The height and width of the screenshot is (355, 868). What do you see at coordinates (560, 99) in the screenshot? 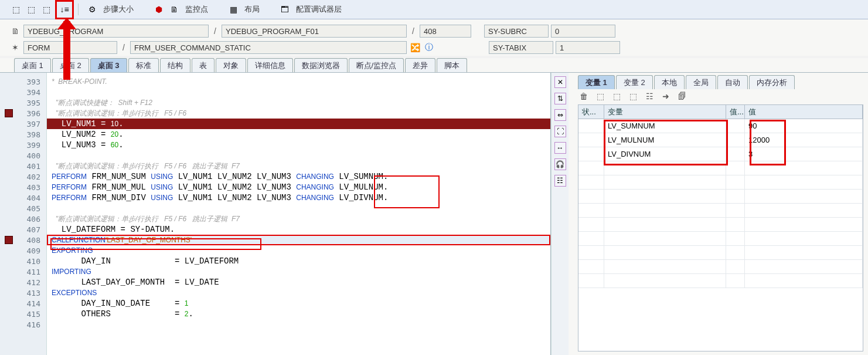
I see `sort-icon: ⇅` at bounding box center [560, 99].